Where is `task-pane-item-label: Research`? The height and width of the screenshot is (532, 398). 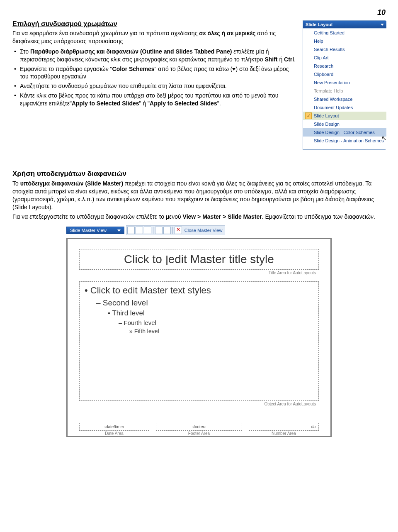 task-pane-item-label: Research is located at coordinates (323, 66).